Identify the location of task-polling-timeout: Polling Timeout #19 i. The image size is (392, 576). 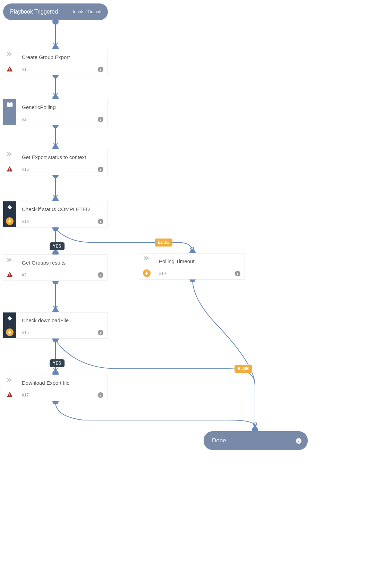
(193, 266).